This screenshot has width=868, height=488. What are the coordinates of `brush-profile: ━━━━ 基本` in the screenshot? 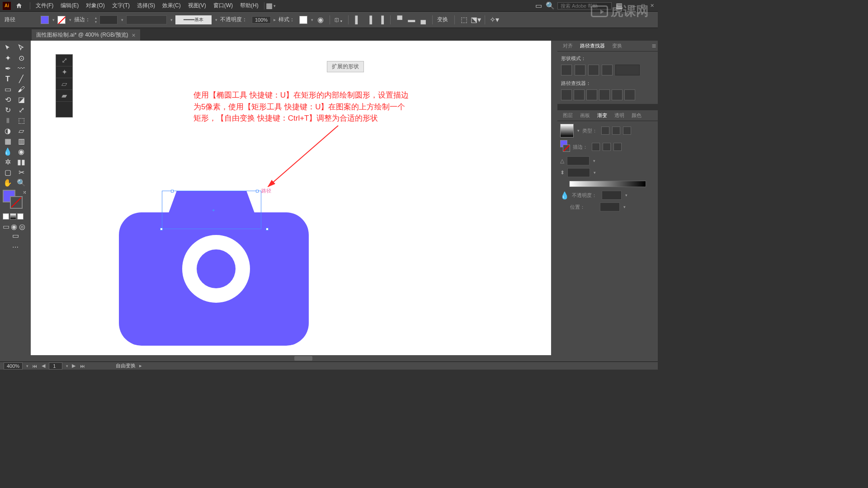 It's located at (193, 20).